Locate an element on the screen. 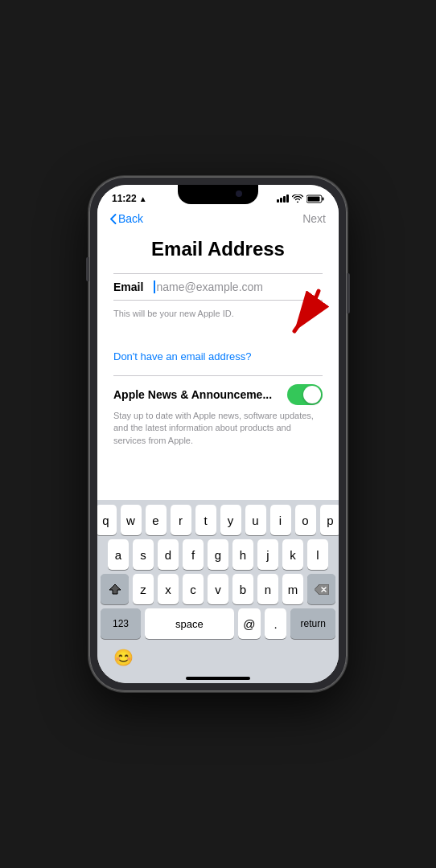  key-l: l is located at coordinates (318, 555).